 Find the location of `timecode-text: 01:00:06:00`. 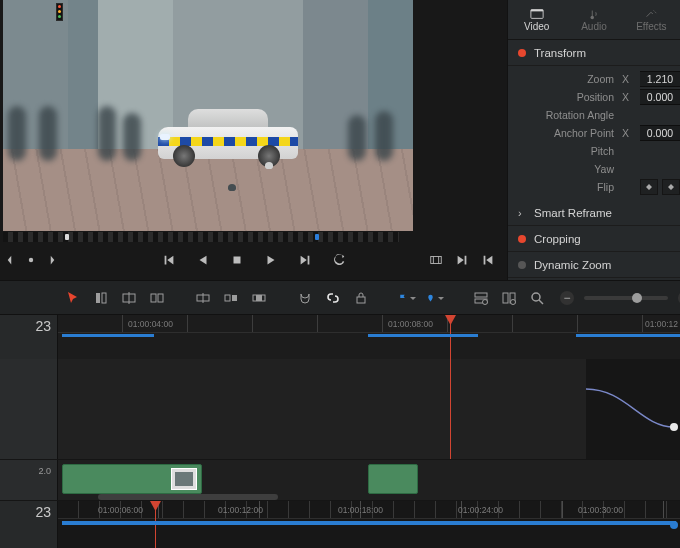

timecode-text: 01:00:06:00 is located at coordinates (120, 510).